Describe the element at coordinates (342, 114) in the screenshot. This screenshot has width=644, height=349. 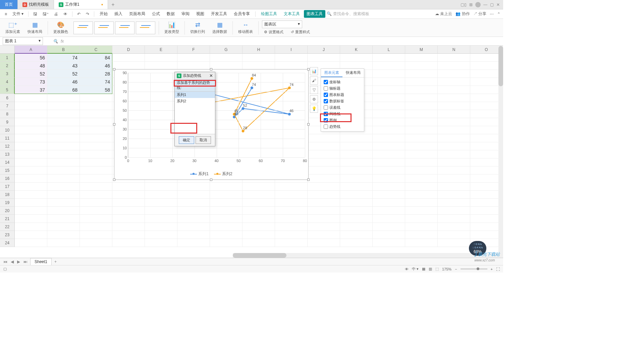
I see `panel-item-5: 网格线` at that location.